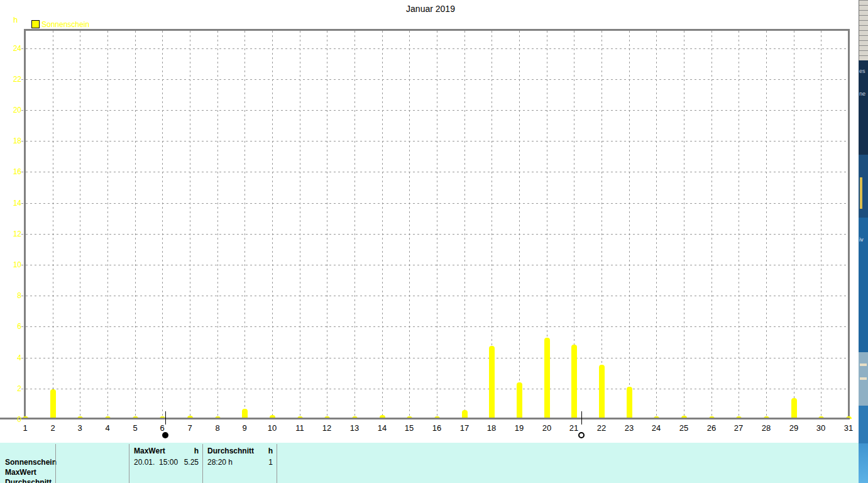 The image size is (868, 483). Describe the element at coordinates (15, 20) in the screenshot. I see `y-axis-unit-label: h` at that location.